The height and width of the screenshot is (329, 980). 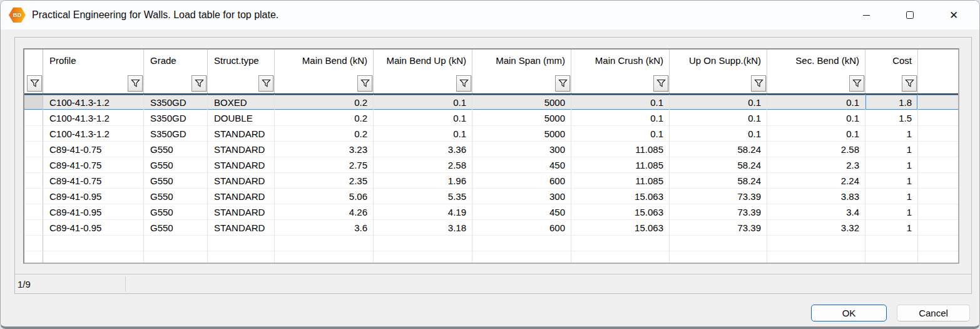 I want to click on table-row: C89-41-0.75G550STANDARD2.351.9660011.085…, so click(x=491, y=180).